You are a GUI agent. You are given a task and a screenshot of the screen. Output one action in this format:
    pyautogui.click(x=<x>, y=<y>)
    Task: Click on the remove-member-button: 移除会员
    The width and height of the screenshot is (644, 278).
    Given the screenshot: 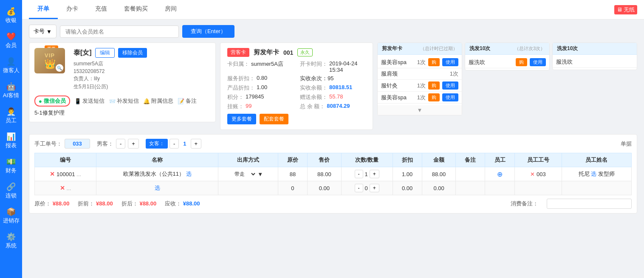 What is the action you would take?
    pyautogui.click(x=133, y=53)
    